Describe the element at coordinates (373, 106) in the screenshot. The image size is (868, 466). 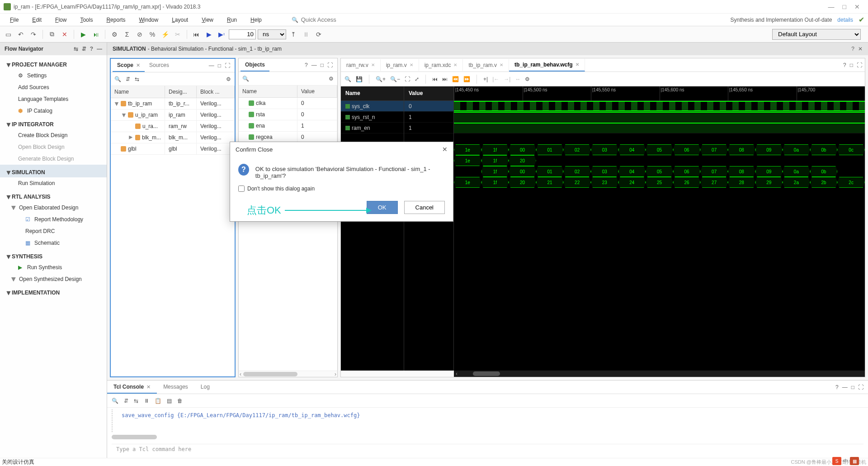
I see `signal-name: sys_clk` at that location.